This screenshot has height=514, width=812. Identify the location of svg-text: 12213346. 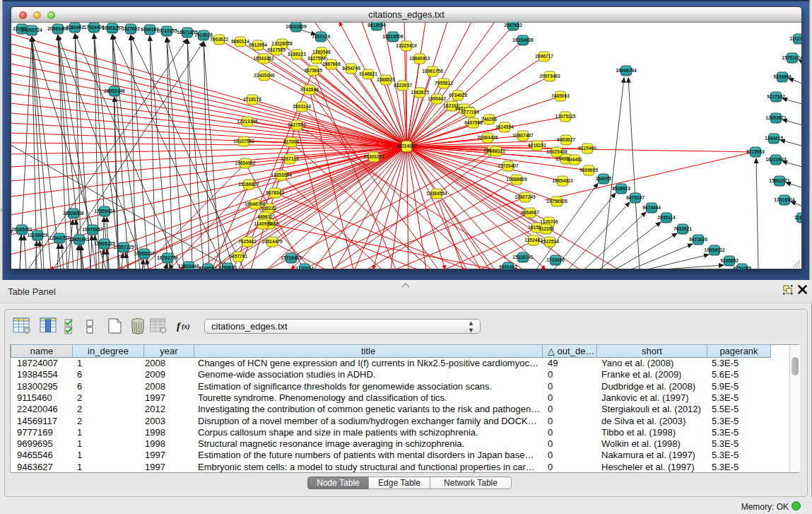
(247, 122).